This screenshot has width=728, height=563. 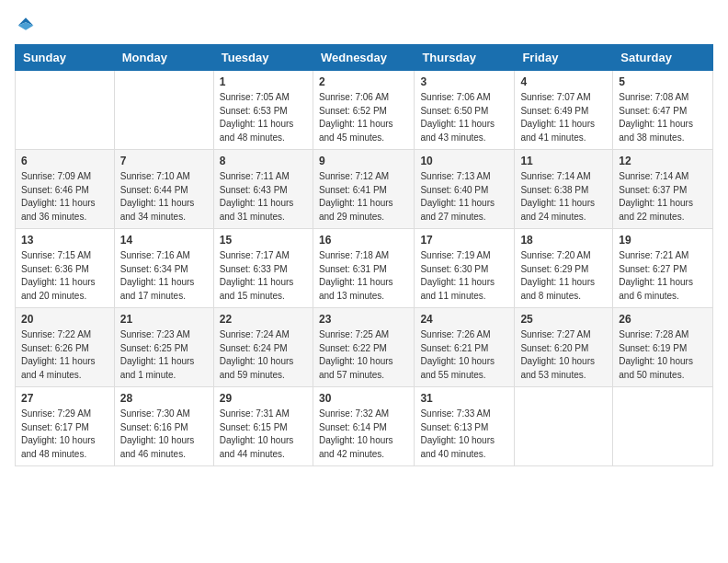 I want to click on day-info: Sunrise: 7:13 AM Sunset: 6:40 PM Dayligh…, so click(x=464, y=197).